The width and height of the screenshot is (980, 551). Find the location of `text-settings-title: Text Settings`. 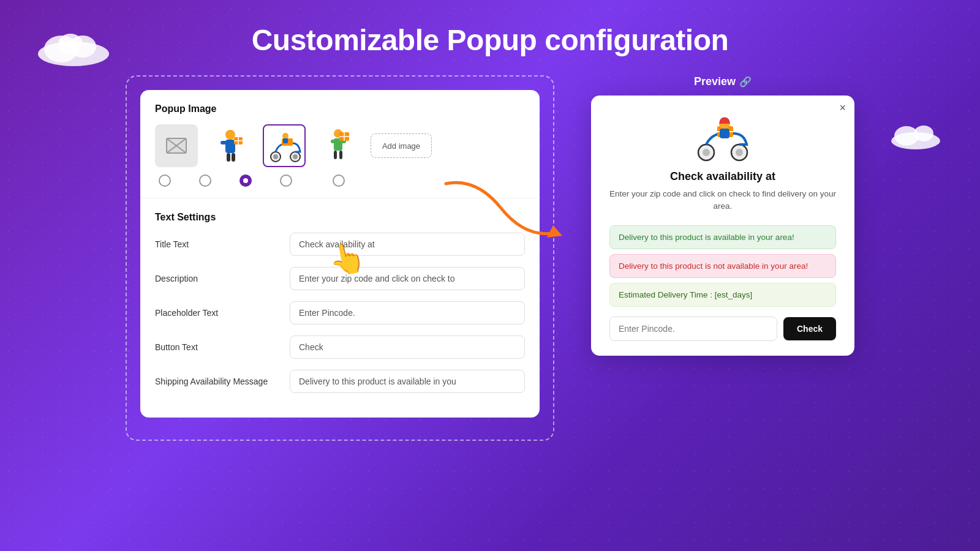

text-settings-title: Text Settings is located at coordinates (340, 217).